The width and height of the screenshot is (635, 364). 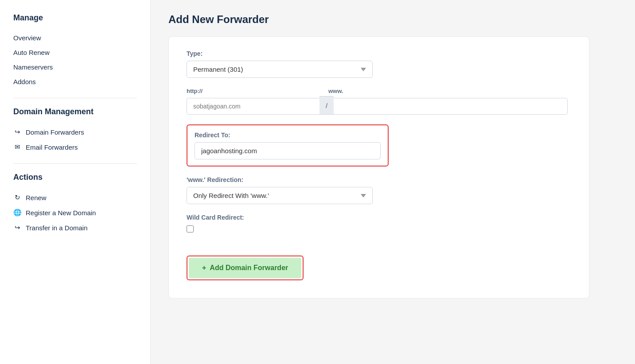 I want to click on wild-card-group: Wild Card Redirect:, so click(x=379, y=223).